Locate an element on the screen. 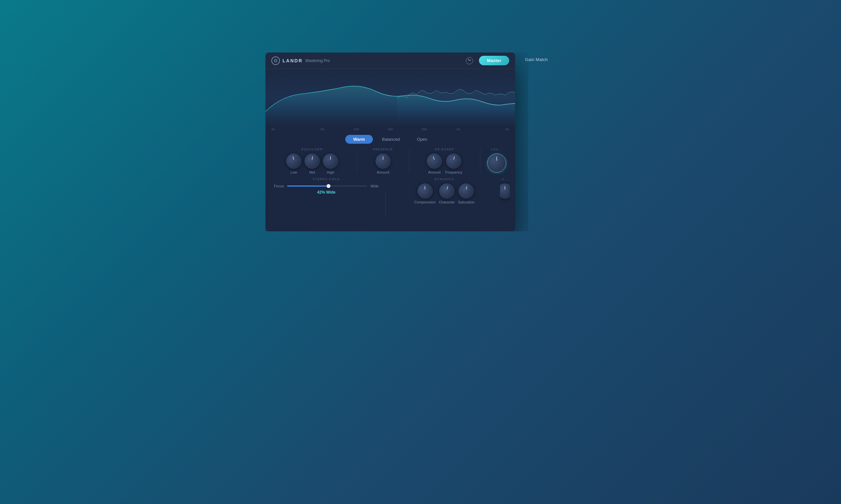 The height and width of the screenshot is (504, 841). de-esser-amount-container: Amount is located at coordinates (434, 164).